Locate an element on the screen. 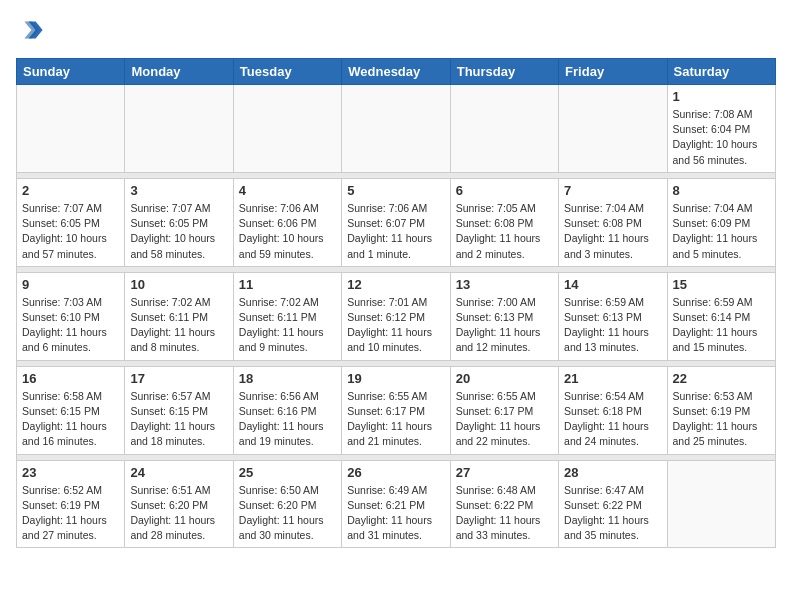  calendar-cell: 1Sunrise: 7:08 AM Sunset: 6:04 PM Daylig… is located at coordinates (721, 129).